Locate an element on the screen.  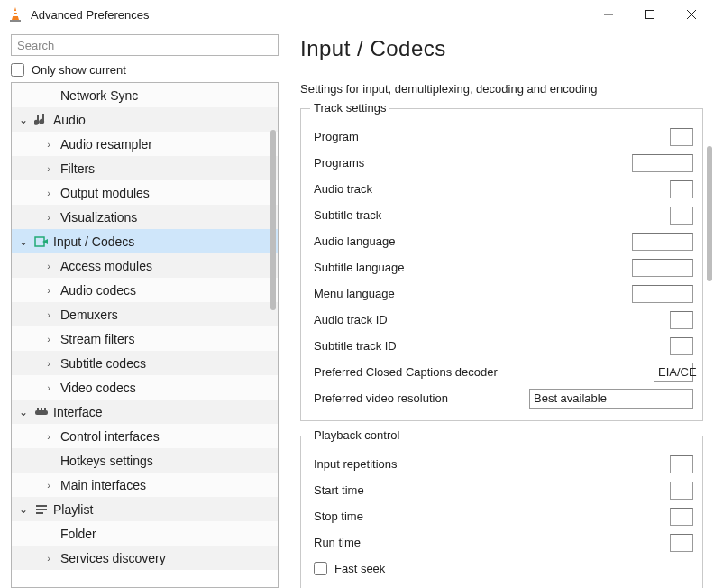
setting-row: Start time is located at coordinates (503, 491).